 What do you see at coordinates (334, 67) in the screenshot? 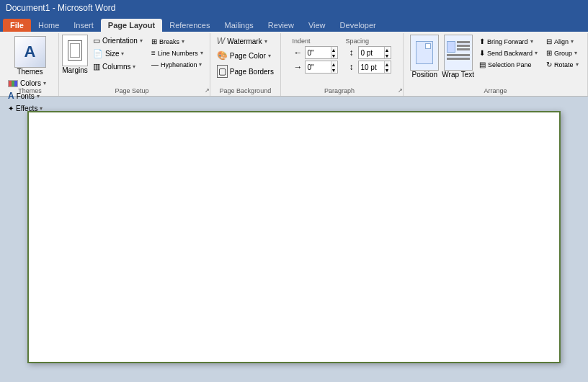
I see `indent-right-spin-arrows: ▲ ▼` at bounding box center [334, 67].